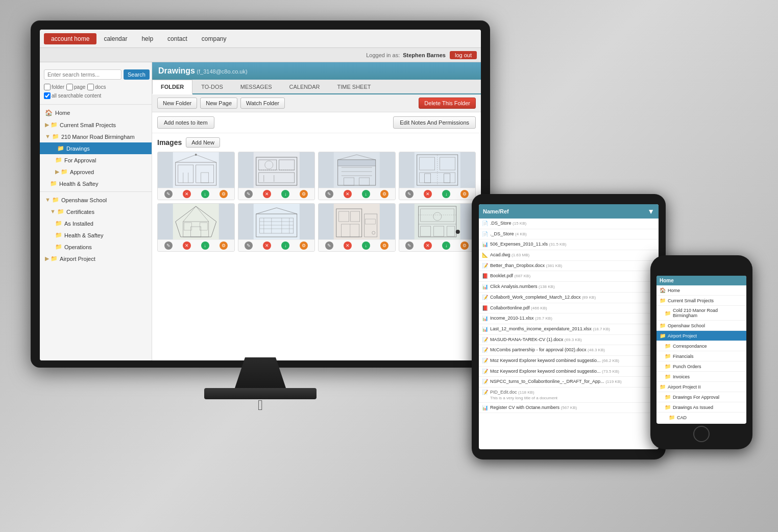 The height and width of the screenshot is (532, 778). I want to click on new-folder-button: New Folder, so click(177, 103).